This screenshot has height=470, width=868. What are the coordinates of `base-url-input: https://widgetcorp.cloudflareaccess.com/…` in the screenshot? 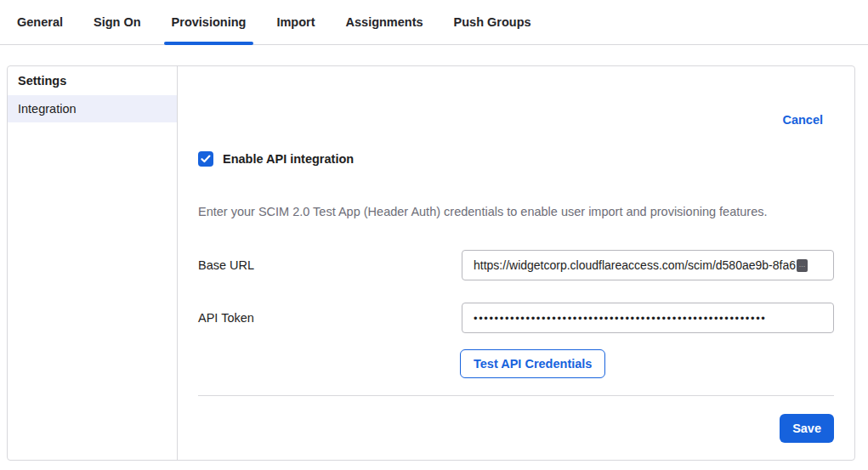 It's located at (648, 265).